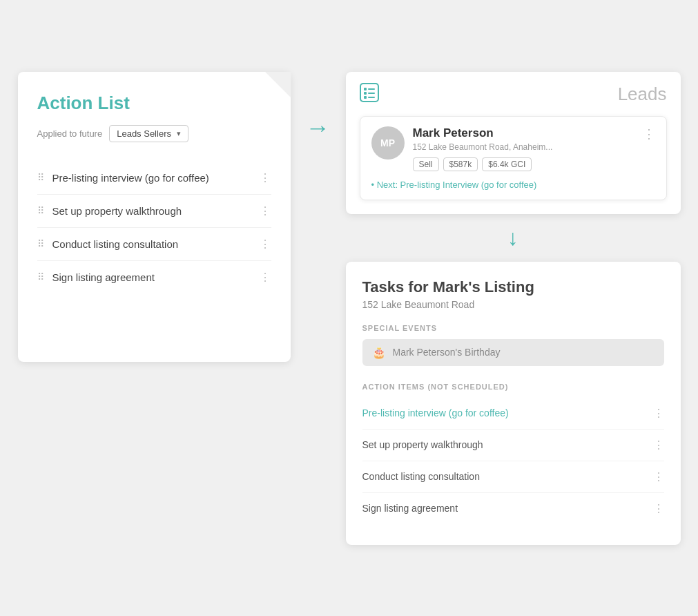  What do you see at coordinates (144, 134) in the screenshot?
I see `dropdown-value: Leads Sellers` at bounding box center [144, 134].